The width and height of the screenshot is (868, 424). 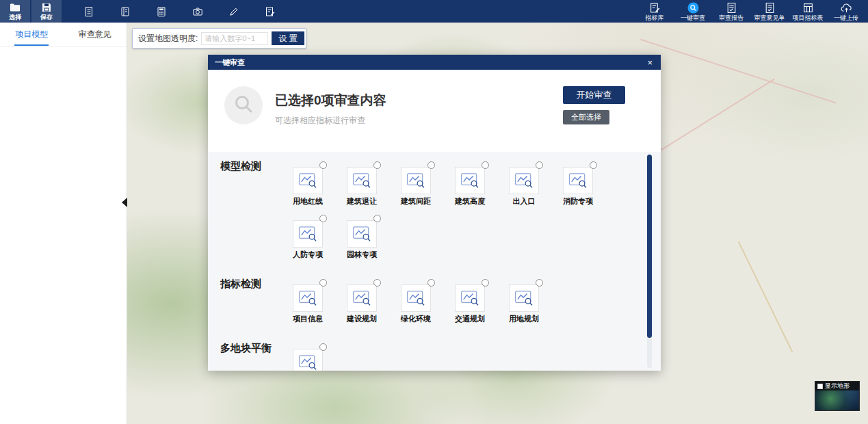 I want to click on toolbar-indicator-library-label: 指标库, so click(x=655, y=18).